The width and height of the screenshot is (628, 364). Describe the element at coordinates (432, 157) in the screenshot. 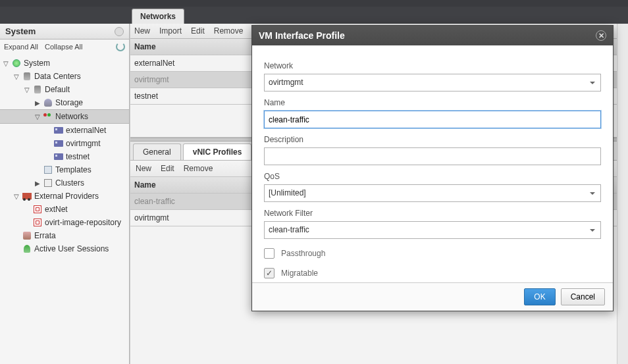

I see `input-description` at that location.